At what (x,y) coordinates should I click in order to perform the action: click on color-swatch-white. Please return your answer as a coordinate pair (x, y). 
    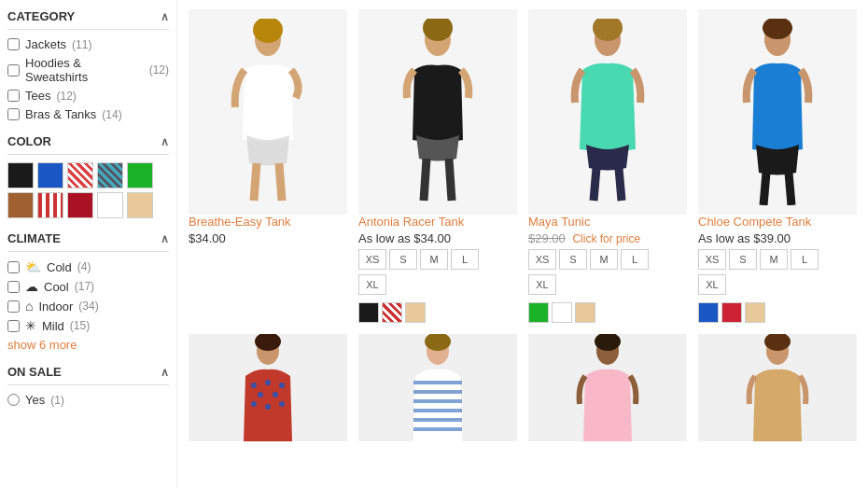
    Looking at the image, I should click on (110, 205).